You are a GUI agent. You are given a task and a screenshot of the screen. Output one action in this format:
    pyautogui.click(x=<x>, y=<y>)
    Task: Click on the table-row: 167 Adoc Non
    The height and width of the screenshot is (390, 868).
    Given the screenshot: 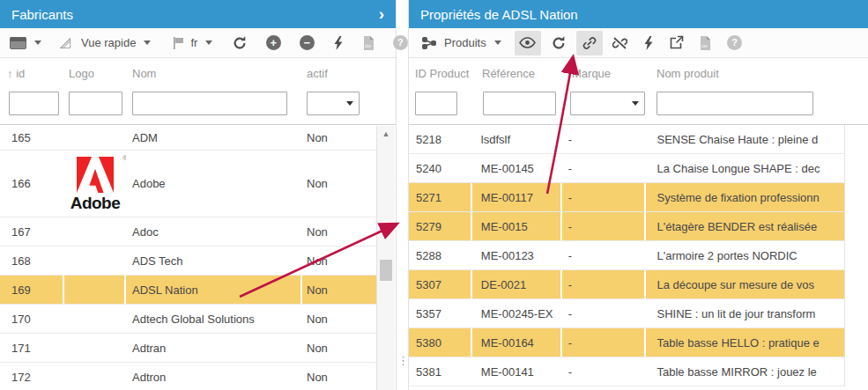 What is the action you would take?
    pyautogui.click(x=189, y=232)
    